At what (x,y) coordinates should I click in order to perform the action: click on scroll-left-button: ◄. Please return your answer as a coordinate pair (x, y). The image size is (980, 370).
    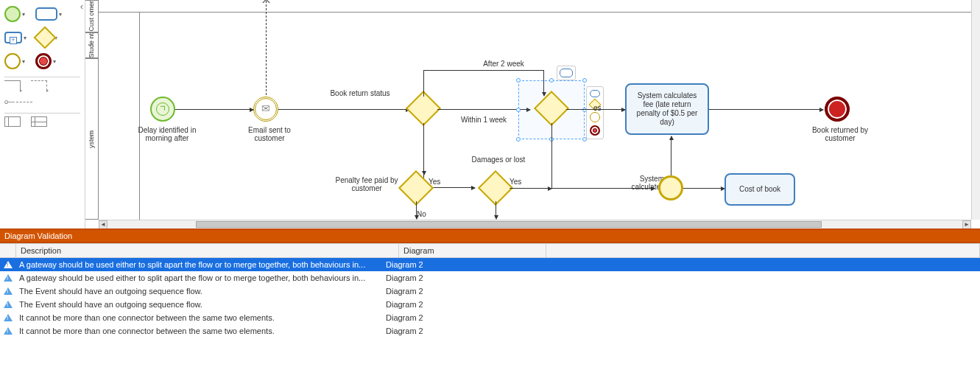
    Looking at the image, I should click on (103, 224).